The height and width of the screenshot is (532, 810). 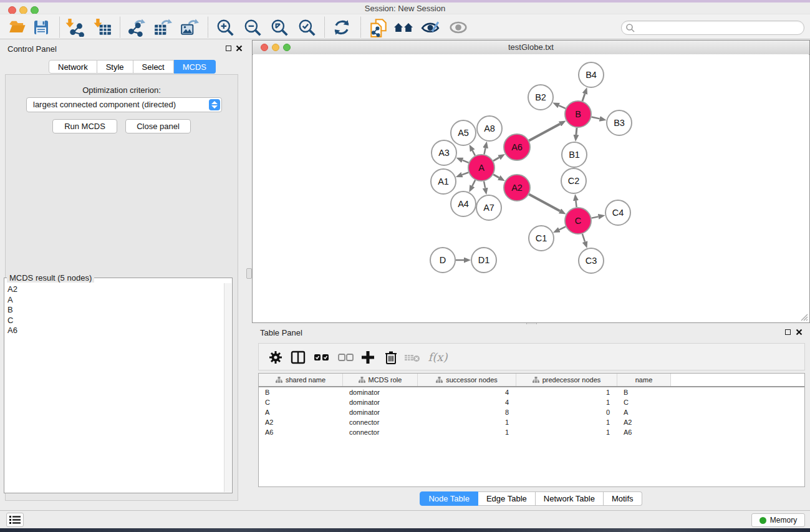 I want to click on table-float-icon, so click(x=788, y=332).